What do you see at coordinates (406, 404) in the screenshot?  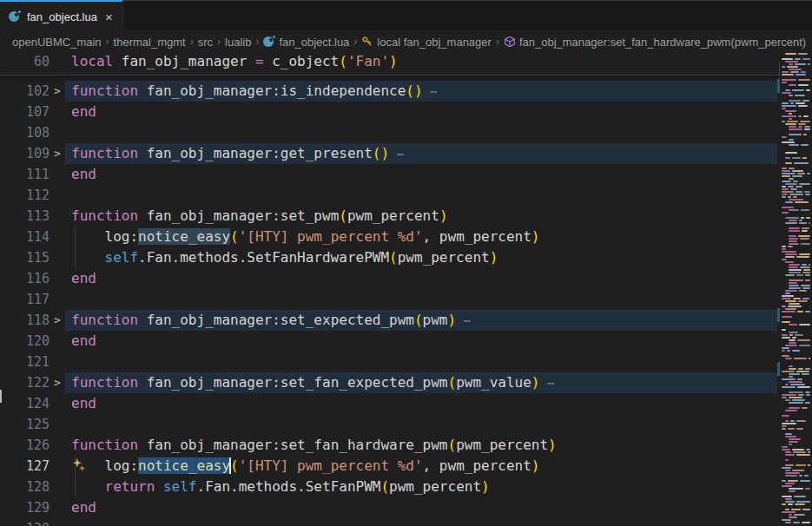 I see `code-line: 124end` at bounding box center [406, 404].